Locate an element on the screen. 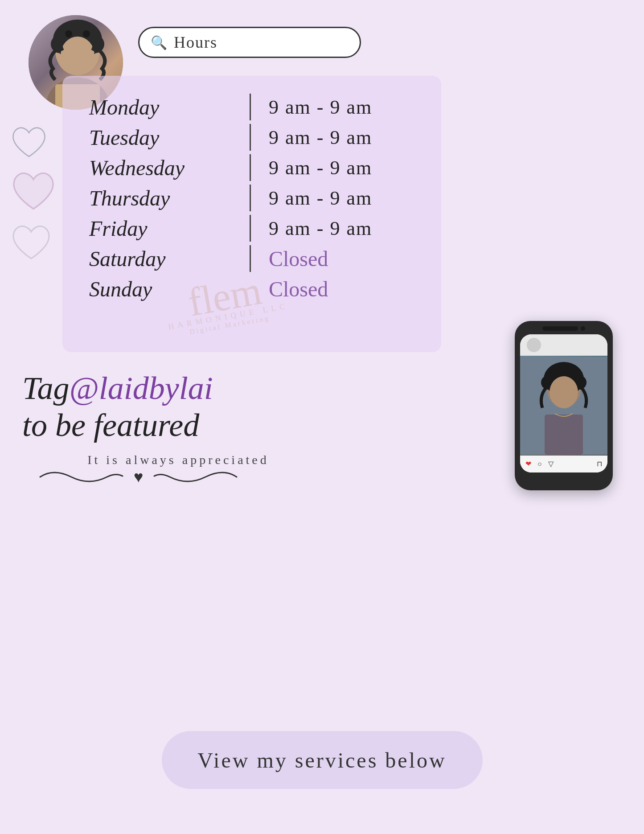  tag-handle: @laidbylai is located at coordinates (141, 389).